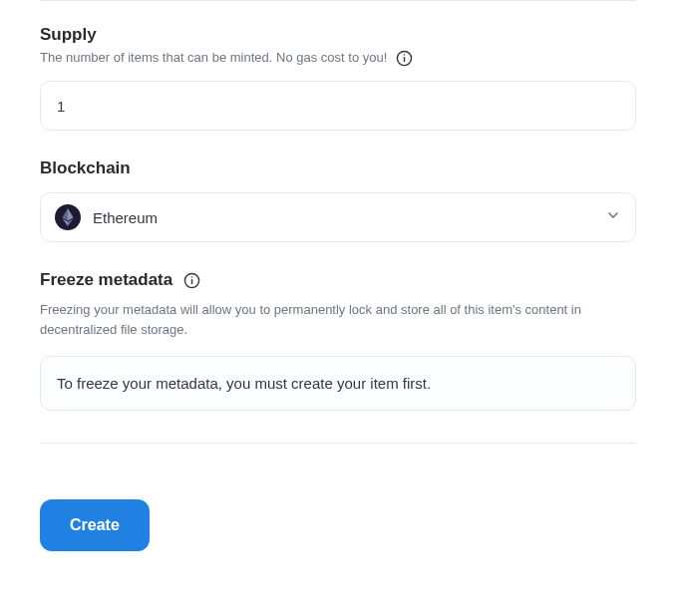 The height and width of the screenshot is (616, 676). What do you see at coordinates (338, 58) in the screenshot?
I see `supply-description: The number of items that can be minted. …` at bounding box center [338, 58].